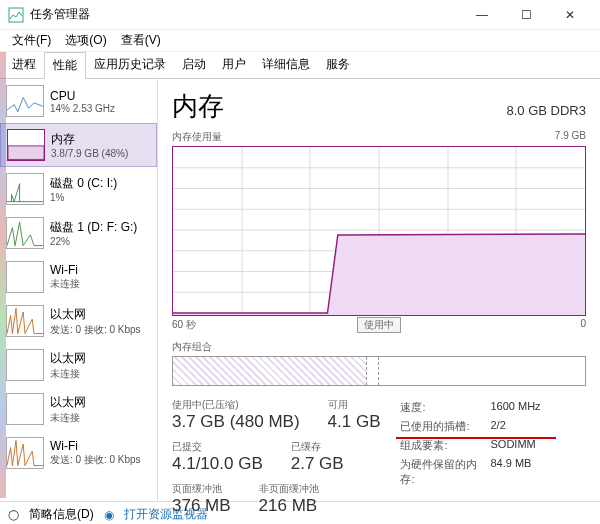 Image resolution: width=600 pixels, height=524 pixels. Describe the element at coordinates (84, 198) in the screenshot. I see `sidebar-sub: 1%` at that location.